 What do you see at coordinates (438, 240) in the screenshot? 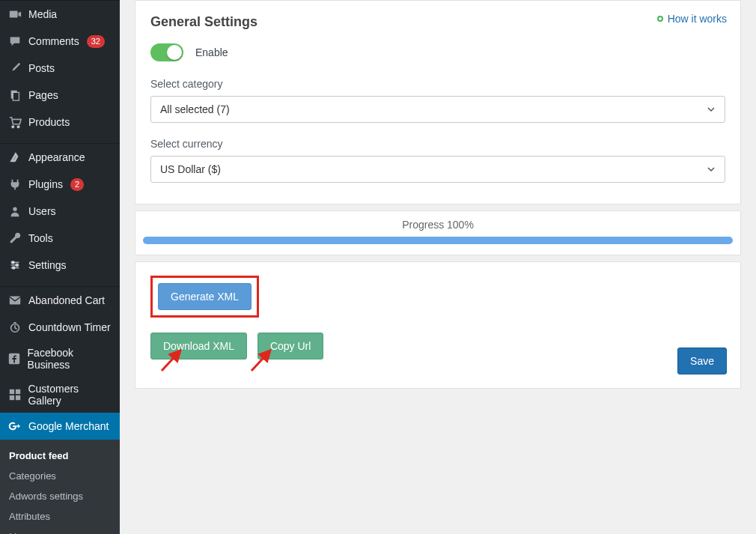
I see `progress-fill` at bounding box center [438, 240].